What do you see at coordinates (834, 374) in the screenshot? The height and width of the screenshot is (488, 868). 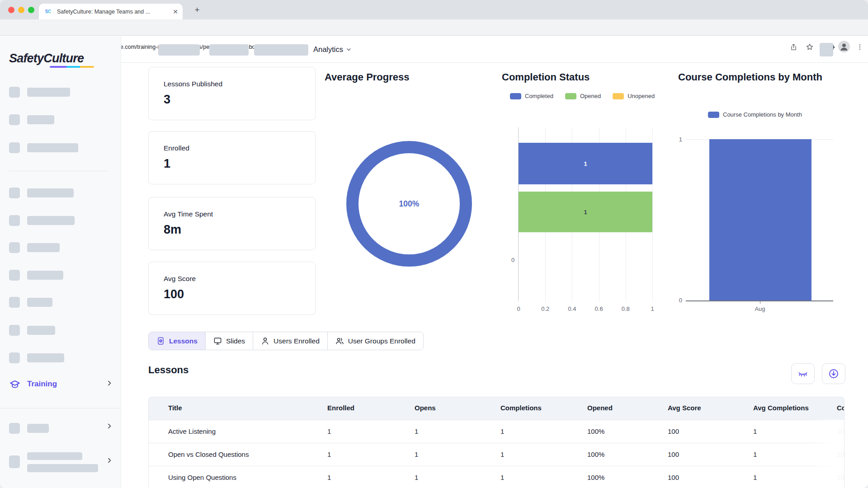 I see `download-icon` at bounding box center [834, 374].